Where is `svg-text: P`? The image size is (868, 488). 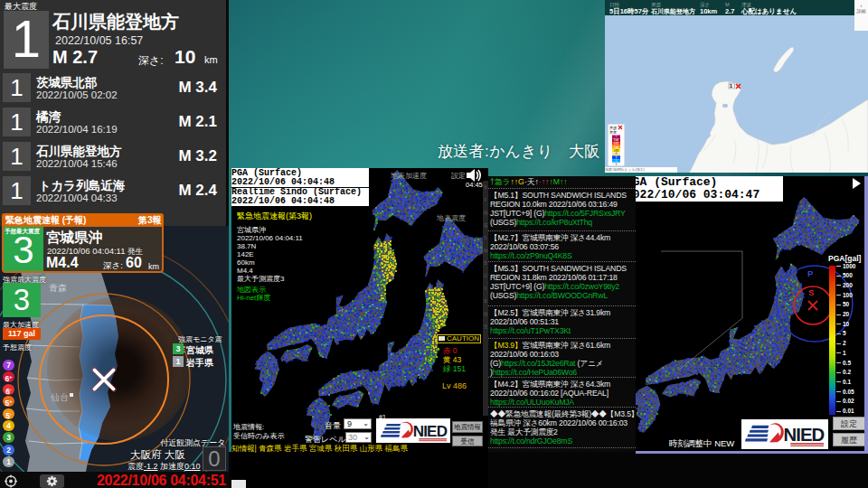 svg-text: P is located at coordinates (810, 273).